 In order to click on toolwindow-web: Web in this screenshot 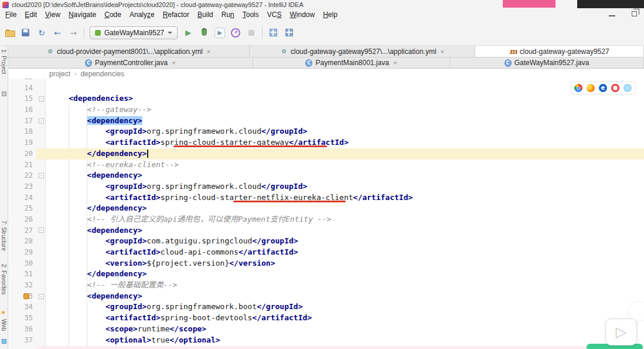, I will do `click(4, 325)`.